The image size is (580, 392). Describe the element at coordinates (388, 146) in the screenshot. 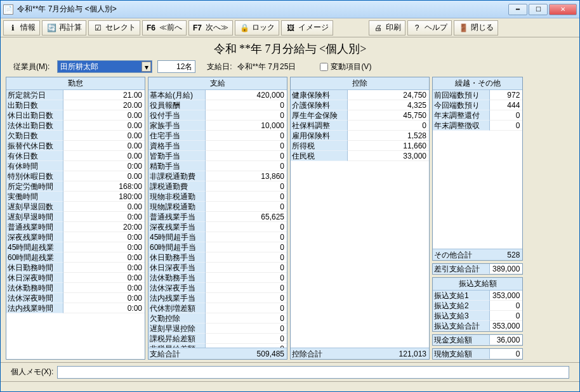

I see `deduction-value: 11,660` at that location.